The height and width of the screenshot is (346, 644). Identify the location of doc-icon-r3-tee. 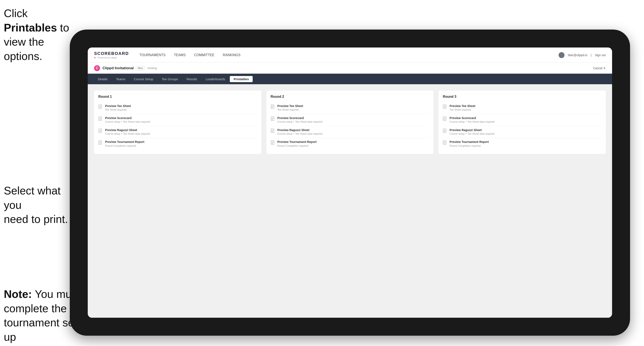
(445, 107).